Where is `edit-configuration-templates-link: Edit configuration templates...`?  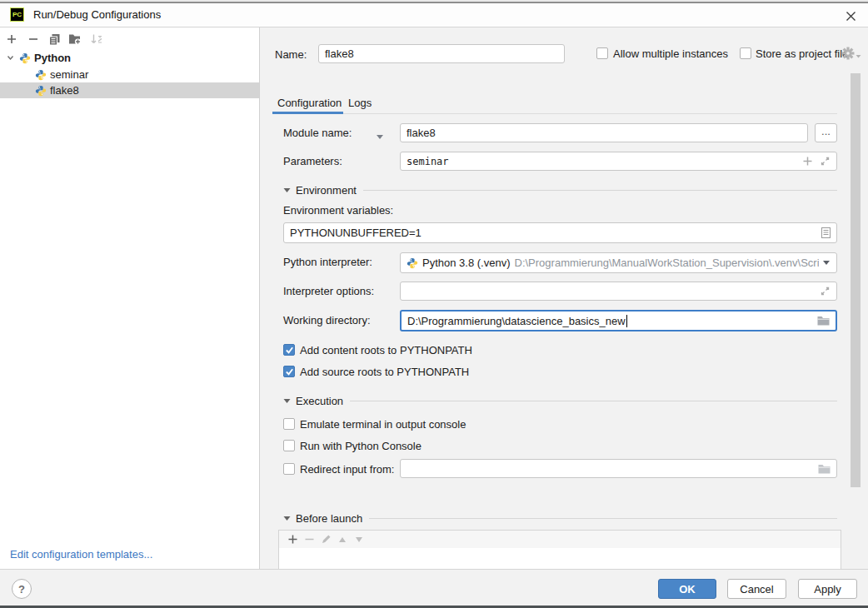
edit-configuration-templates-link: Edit configuration templates... is located at coordinates (82, 555).